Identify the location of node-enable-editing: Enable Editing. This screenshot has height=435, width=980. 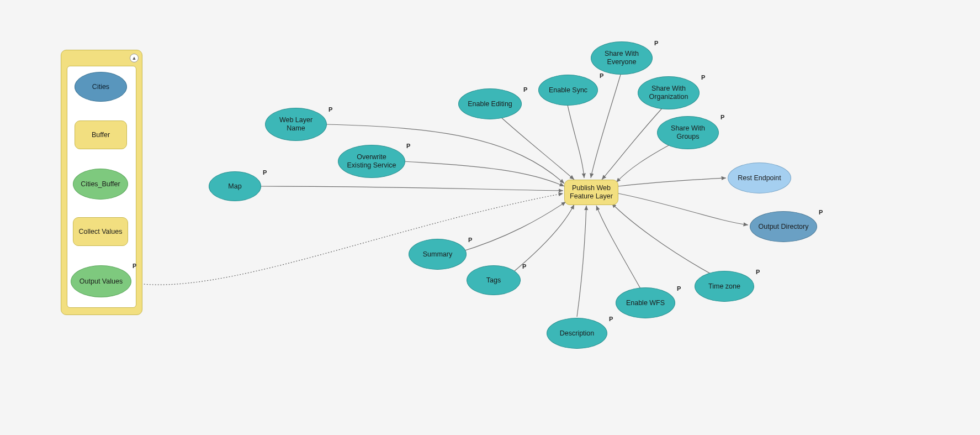
(490, 104).